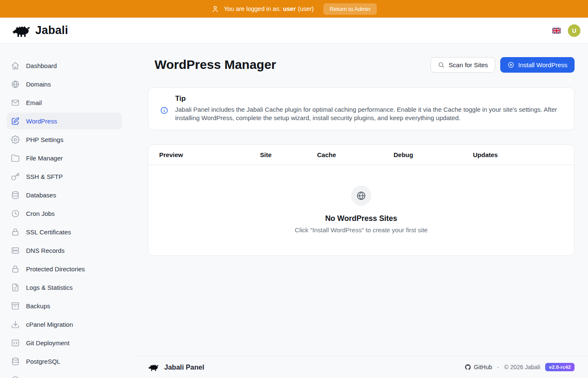 The width and height of the screenshot is (588, 378). Describe the element at coordinates (64, 250) in the screenshot. I see `sidebar-item-dns-records: DNS Records` at that location.